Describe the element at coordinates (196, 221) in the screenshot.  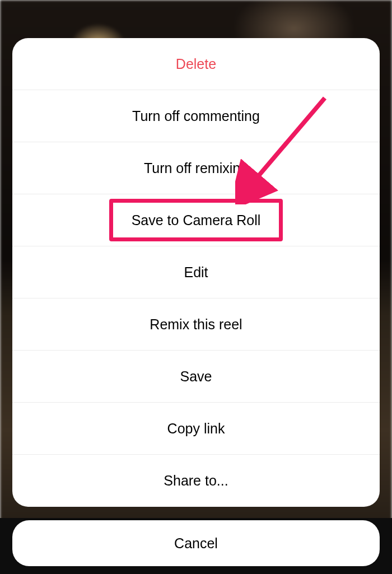
I see `save-to-camera-roll-button: Save to Camera Roll` at that location.